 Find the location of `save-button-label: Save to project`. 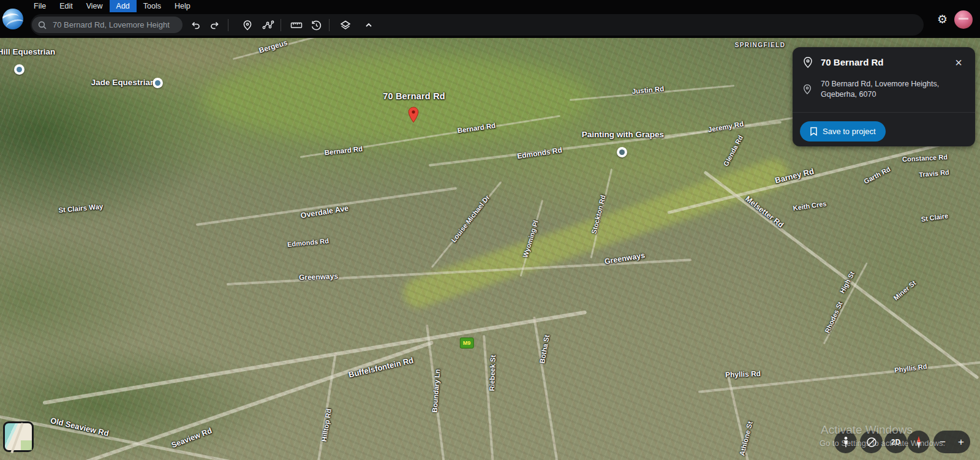

save-button-label: Save to project is located at coordinates (849, 131).